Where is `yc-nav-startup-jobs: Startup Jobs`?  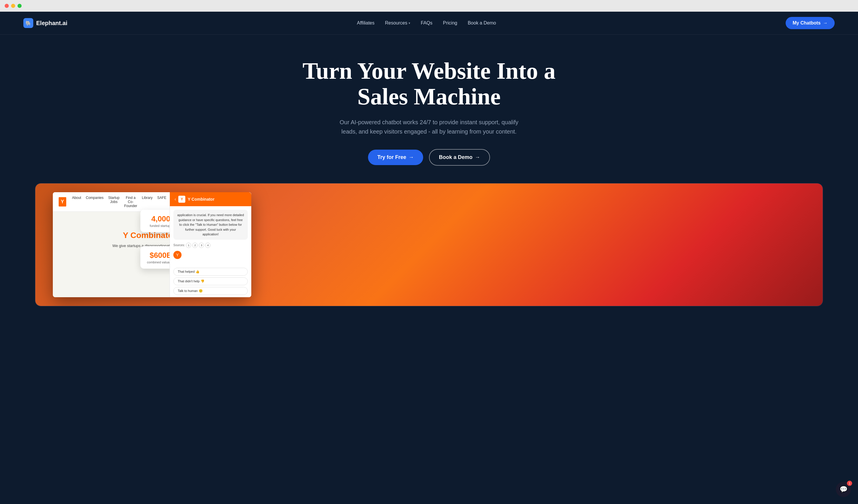 yc-nav-startup-jobs: Startup Jobs is located at coordinates (114, 202).